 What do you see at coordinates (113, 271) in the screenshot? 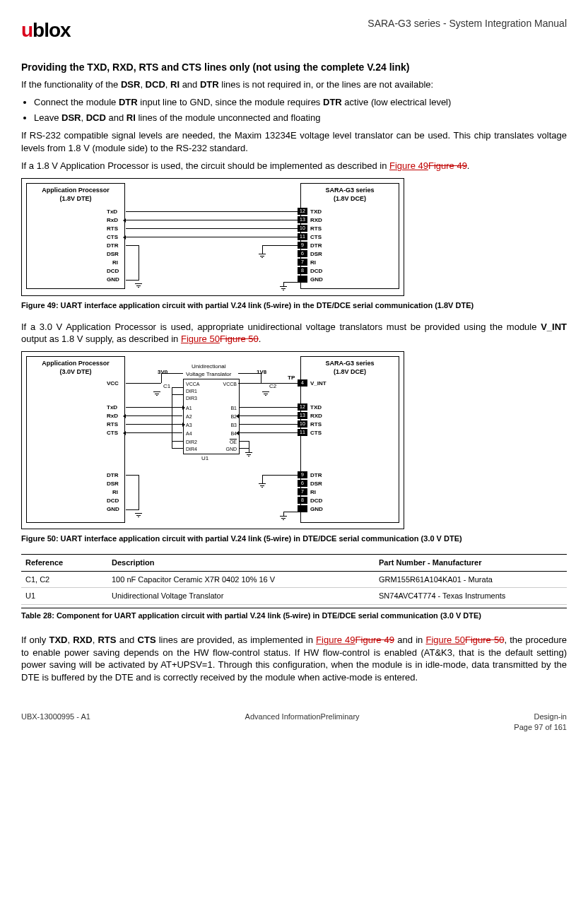
I see `ap-signal: DCD` at bounding box center [113, 271].